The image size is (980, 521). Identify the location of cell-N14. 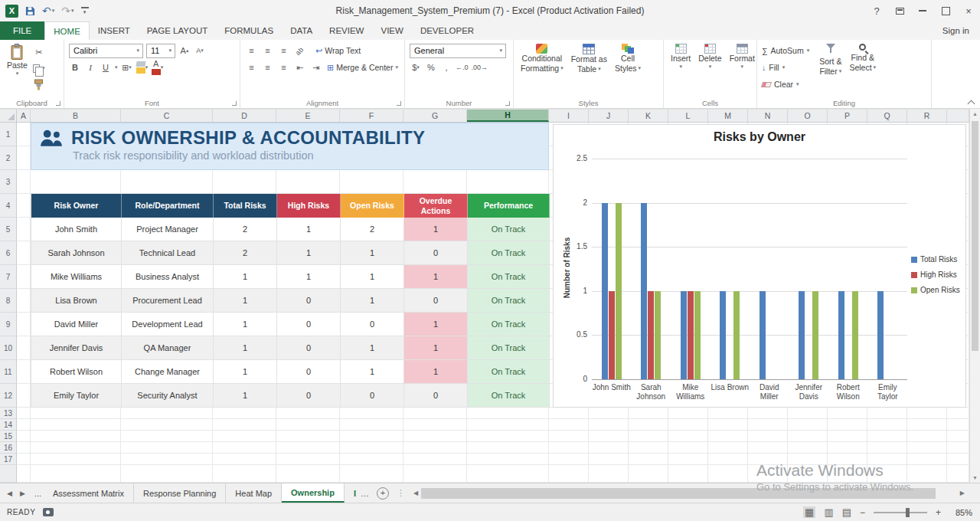
(768, 424).